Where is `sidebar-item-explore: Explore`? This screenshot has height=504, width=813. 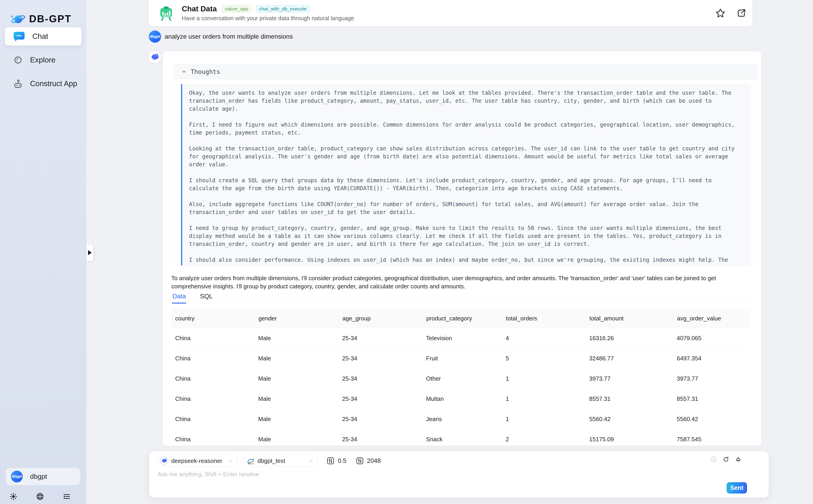 sidebar-item-explore: Explore is located at coordinates (43, 60).